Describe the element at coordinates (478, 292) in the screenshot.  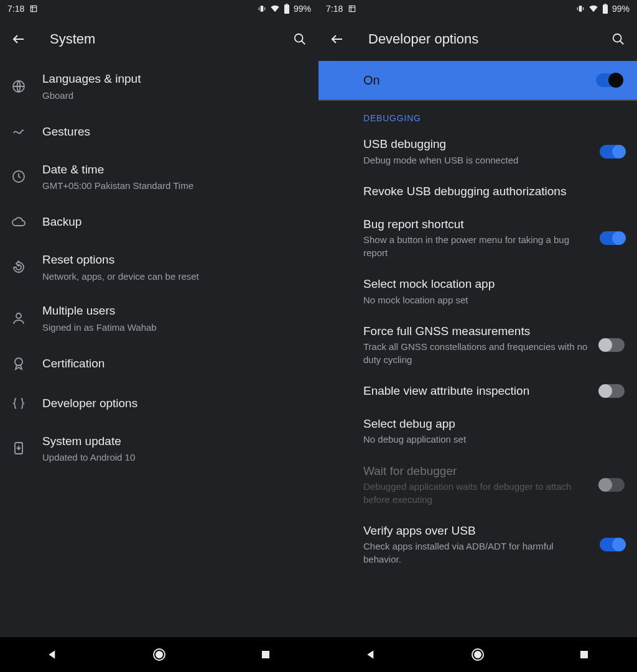
I see `row-mock-location: Select mock location app No mock locatio…` at that location.